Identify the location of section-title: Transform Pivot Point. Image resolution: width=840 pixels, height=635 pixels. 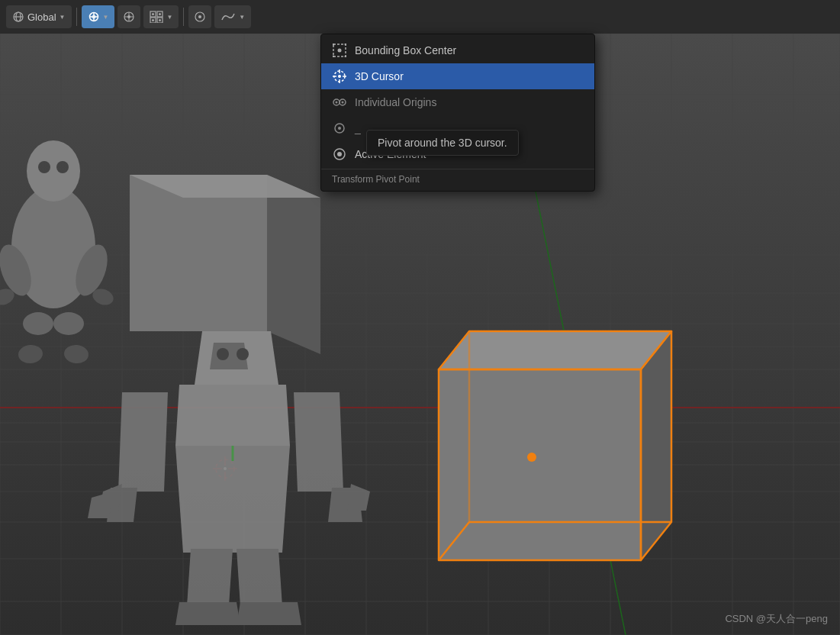
(375, 179).